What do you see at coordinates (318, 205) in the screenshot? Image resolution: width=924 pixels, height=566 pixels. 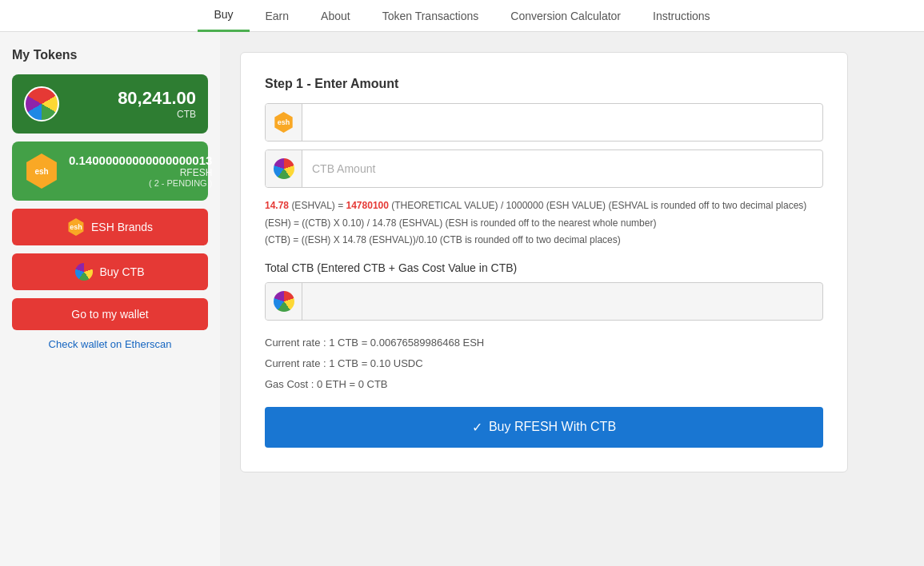 I see `formula-eshval-label: (ESHVAL) =` at bounding box center [318, 205].